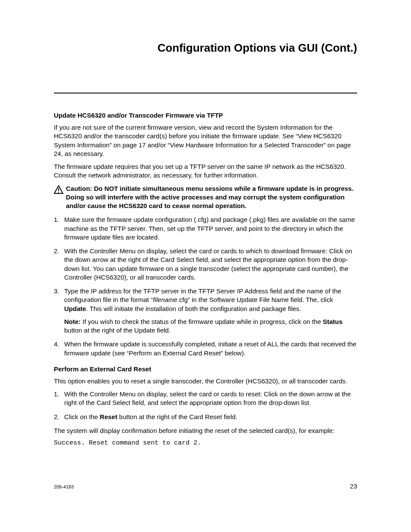 The width and height of the screenshot is (411, 532). I want to click on ordered-list-reset: 1. With the Controller Menu on display, …, so click(206, 406).